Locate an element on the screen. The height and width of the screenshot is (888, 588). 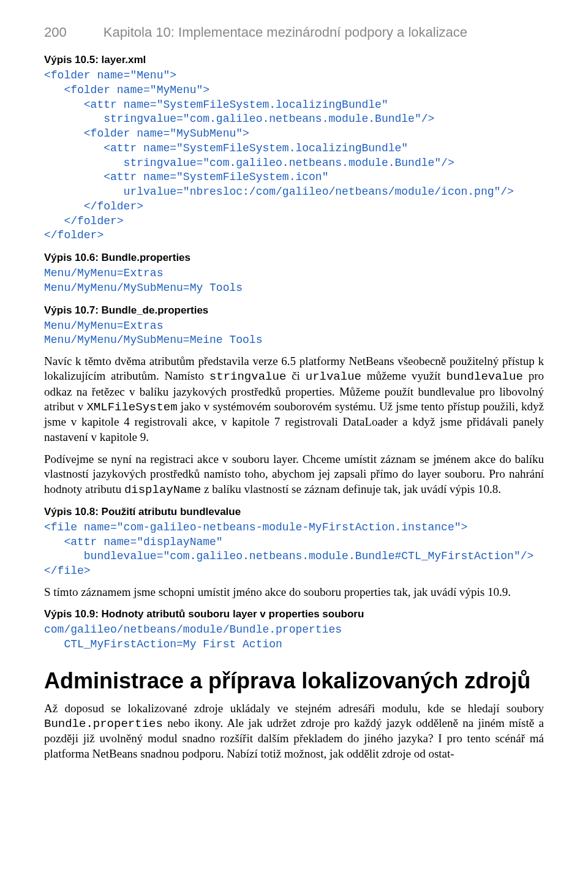
paragraph-4: Až doposud se lokalizované zdroje ukláda… is located at coordinates (294, 731).